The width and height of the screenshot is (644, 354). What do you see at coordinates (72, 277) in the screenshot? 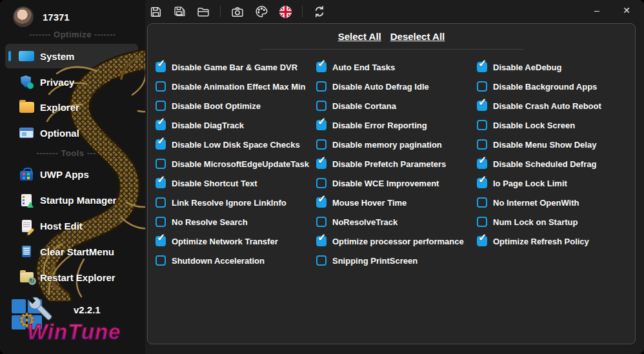
I see `sidebar-item-restart-explorer: ↻ Restart Explorer` at bounding box center [72, 277].